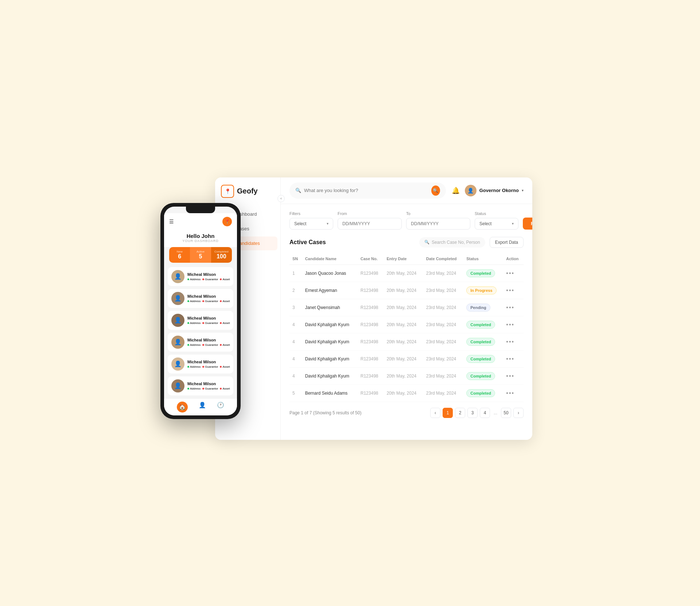  I want to click on stat-completed-value: 100, so click(222, 257).